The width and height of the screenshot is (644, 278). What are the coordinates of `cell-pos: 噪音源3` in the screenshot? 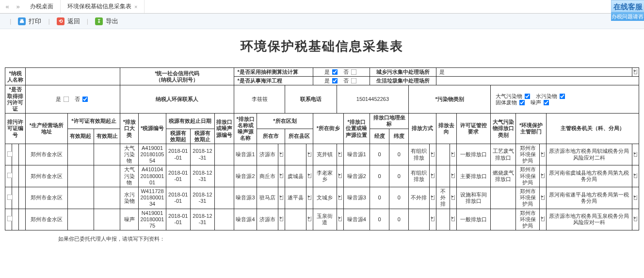 It's located at (356, 198).